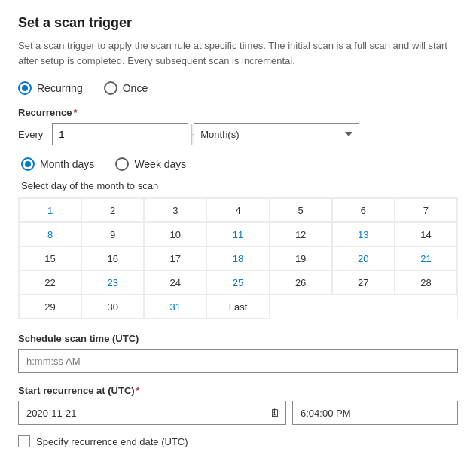 The height and width of the screenshot is (461, 476). Describe the element at coordinates (175, 282) in the screenshot. I see `calendar-cell-24: 24` at that location.